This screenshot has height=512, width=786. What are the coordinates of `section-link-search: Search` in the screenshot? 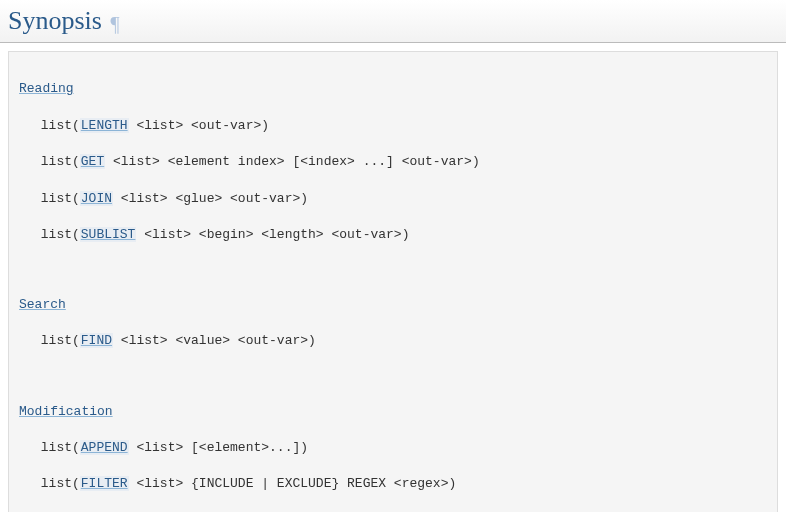 It's located at (42, 304).